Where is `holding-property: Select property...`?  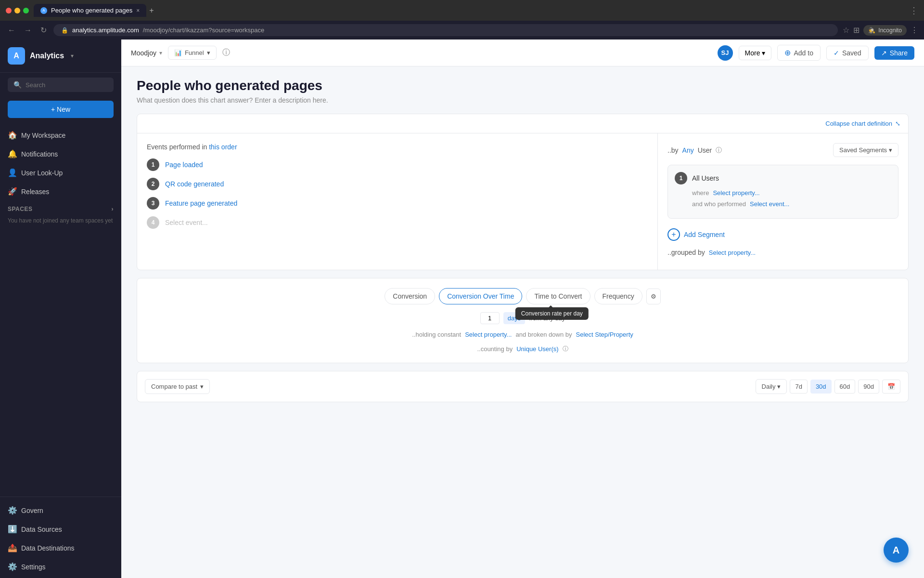
holding-property: Select property... is located at coordinates (488, 334).